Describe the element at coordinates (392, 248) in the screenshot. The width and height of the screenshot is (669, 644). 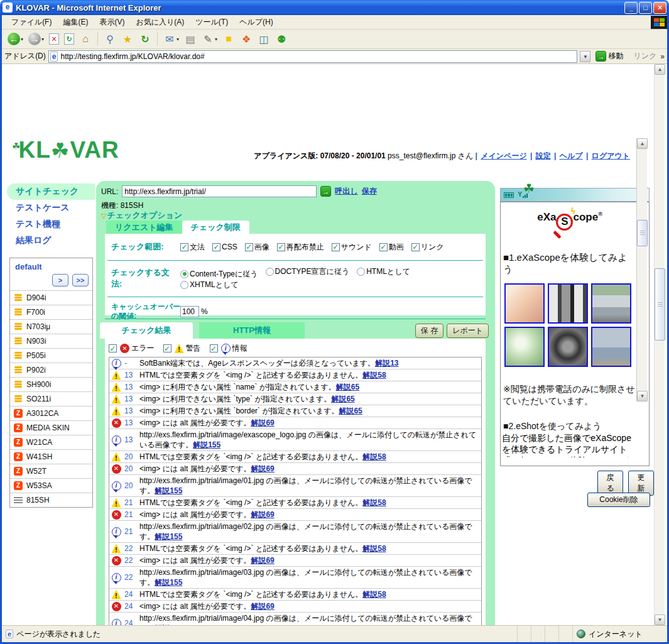
I see `scope-option-動画: ✓動画` at that location.